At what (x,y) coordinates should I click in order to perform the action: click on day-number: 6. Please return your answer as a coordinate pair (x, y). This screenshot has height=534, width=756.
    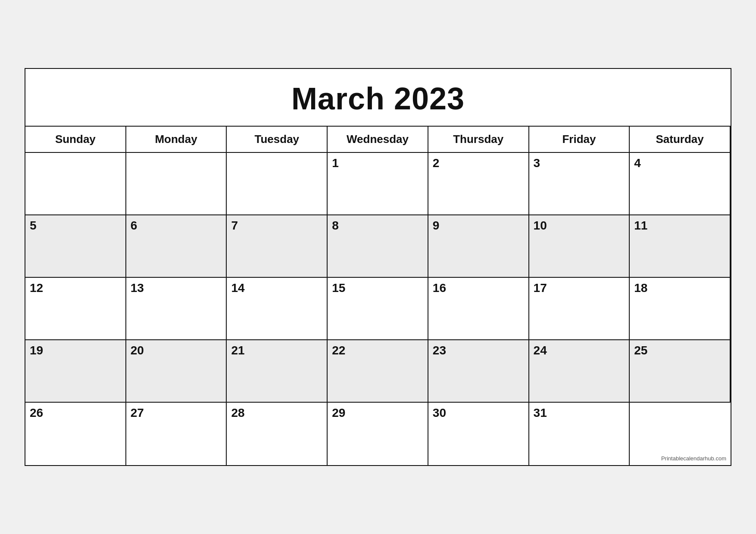
    Looking at the image, I should click on (176, 226).